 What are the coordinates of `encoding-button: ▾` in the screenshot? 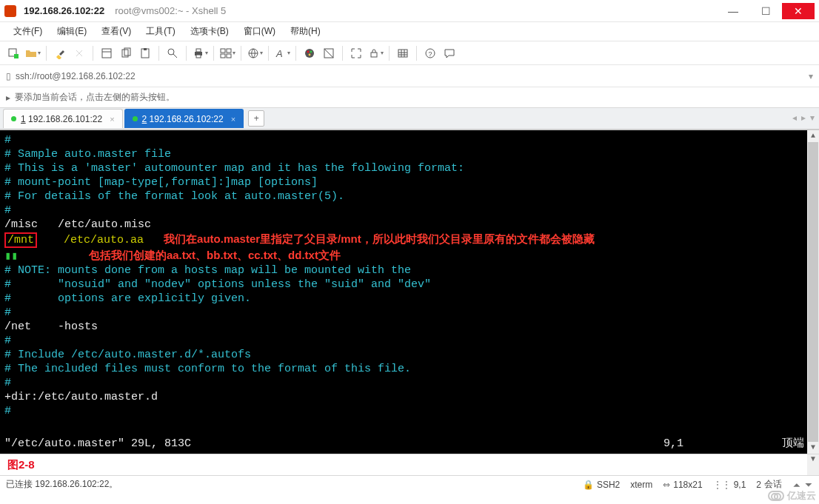 It's located at (255, 53).